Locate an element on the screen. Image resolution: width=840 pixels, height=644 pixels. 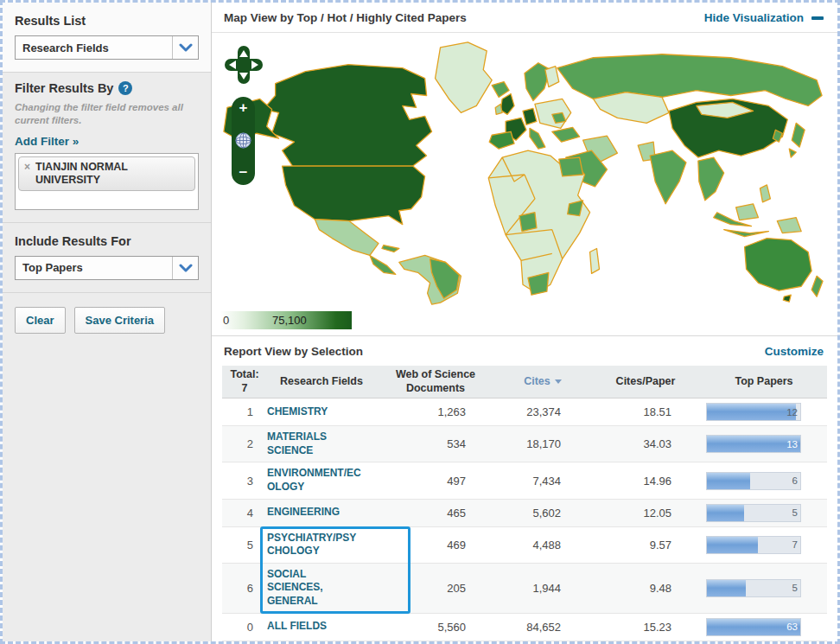
filter-section: Filter Results By ? Changing the filter … is located at coordinates (107, 148).